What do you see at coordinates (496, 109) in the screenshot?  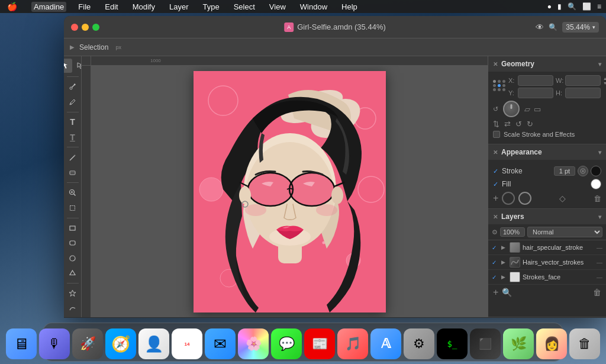 I see `rotate-icon: ↺` at bounding box center [496, 109].